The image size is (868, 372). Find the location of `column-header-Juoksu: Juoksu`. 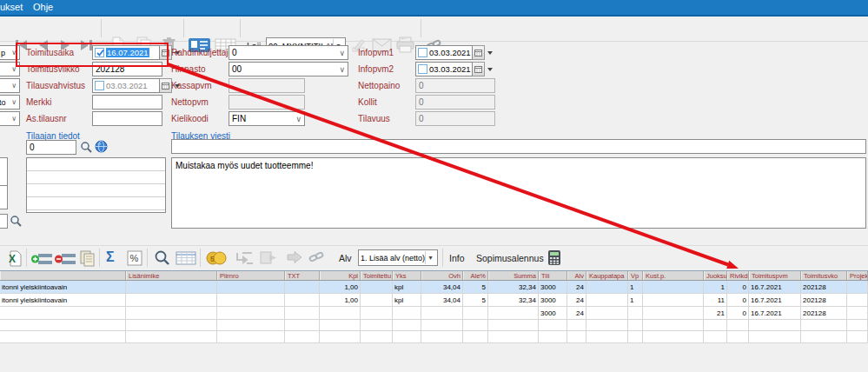

column-header-Juoksu: Juoksu is located at coordinates (716, 276).